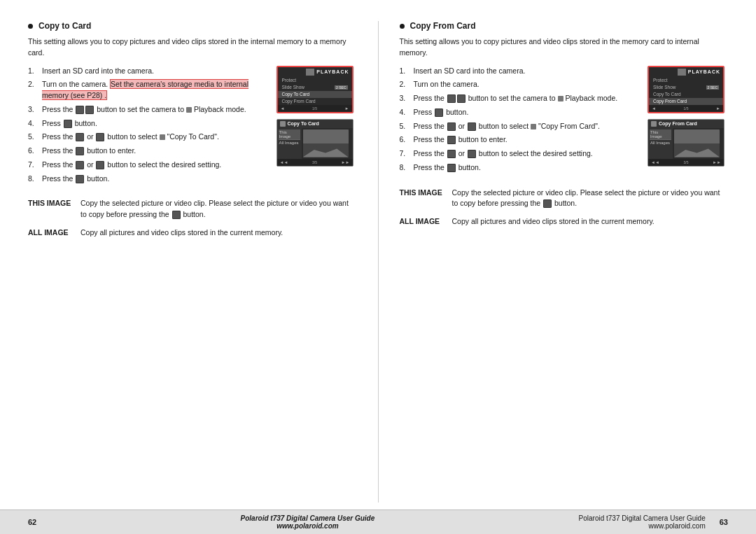 The width and height of the screenshot is (756, 534). I want to click on down2-icon, so click(100, 165).